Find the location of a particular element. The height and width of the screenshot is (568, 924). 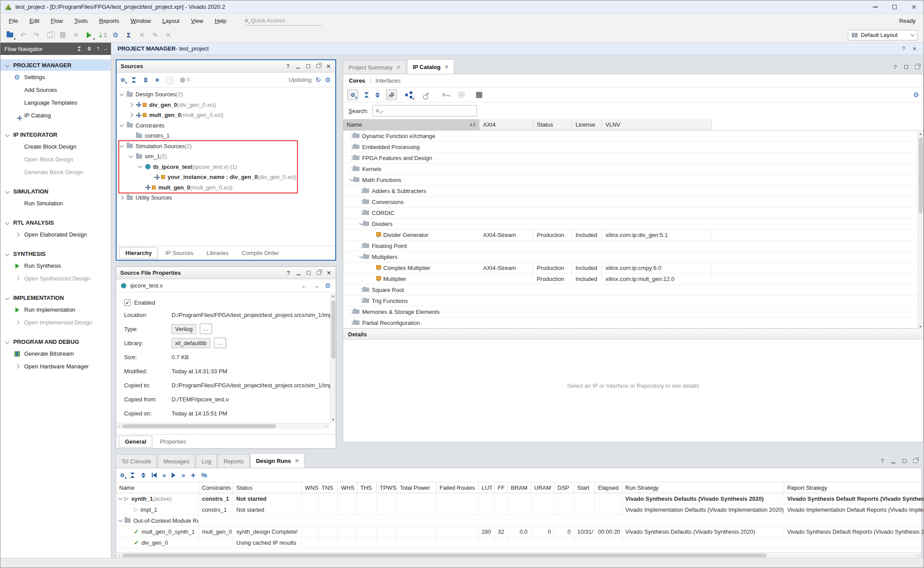

cancel-button: ✕ is located at coordinates (168, 35).